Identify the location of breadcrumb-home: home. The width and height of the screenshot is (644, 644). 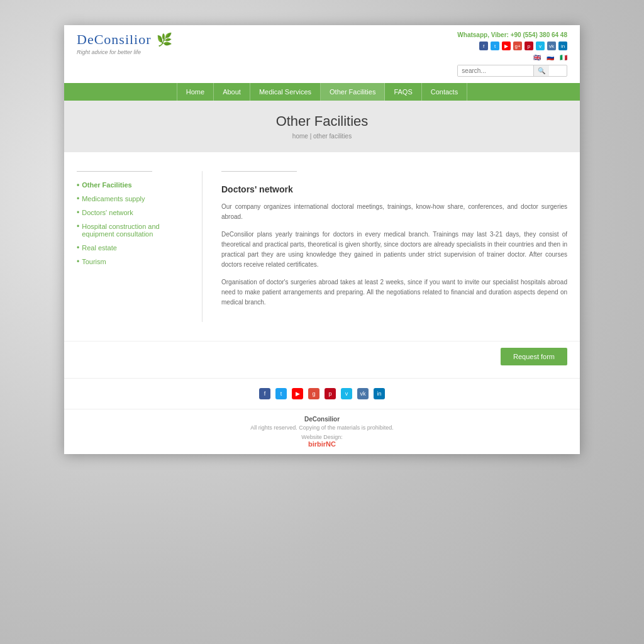
(301, 136).